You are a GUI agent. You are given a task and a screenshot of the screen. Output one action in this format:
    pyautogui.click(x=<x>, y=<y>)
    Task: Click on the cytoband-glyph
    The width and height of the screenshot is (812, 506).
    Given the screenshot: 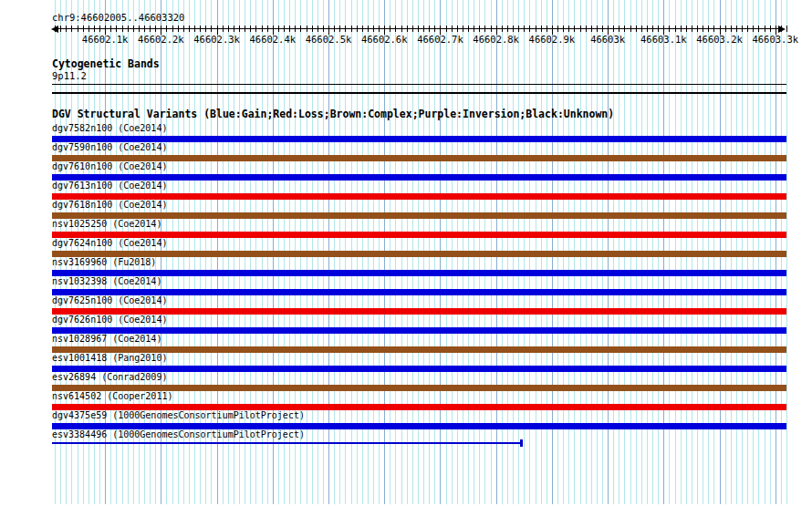 What is the action you would take?
    pyautogui.click(x=420, y=84)
    